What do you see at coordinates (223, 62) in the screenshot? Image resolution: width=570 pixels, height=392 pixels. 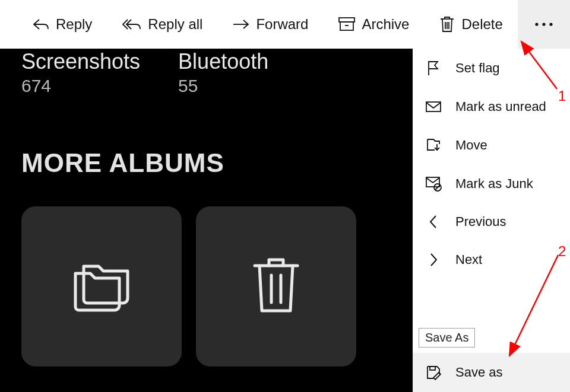 I see `album-title: Bluetooth` at bounding box center [223, 62].